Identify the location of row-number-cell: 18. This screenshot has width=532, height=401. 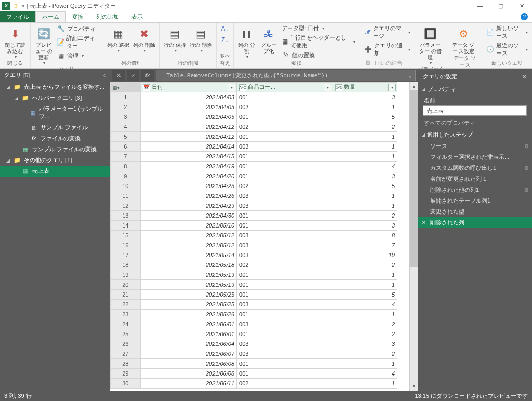
(126, 265).